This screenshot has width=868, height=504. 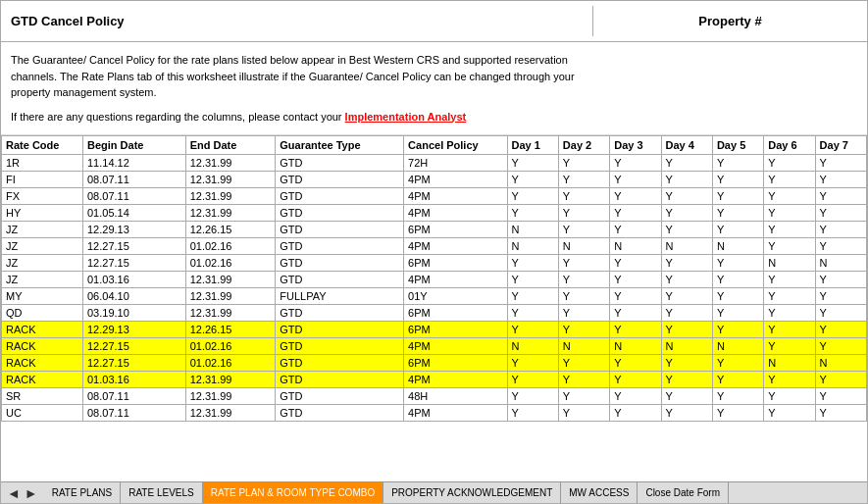 What do you see at coordinates (406, 117) in the screenshot?
I see `analyst-link: Implementation Analyst` at bounding box center [406, 117].